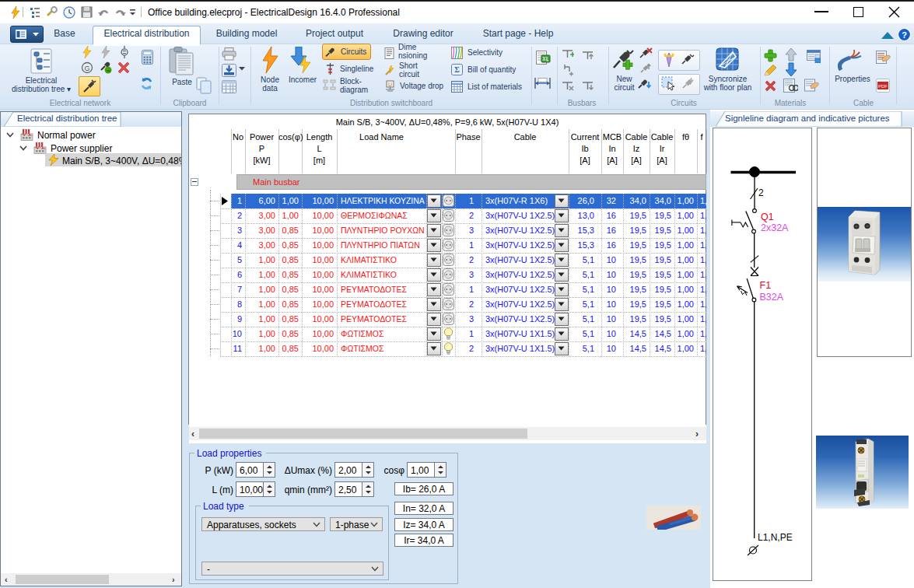 The width and height of the screenshot is (914, 588). Describe the element at coordinates (883, 86) in the screenshot. I see `svg-text: PDF` at that location.